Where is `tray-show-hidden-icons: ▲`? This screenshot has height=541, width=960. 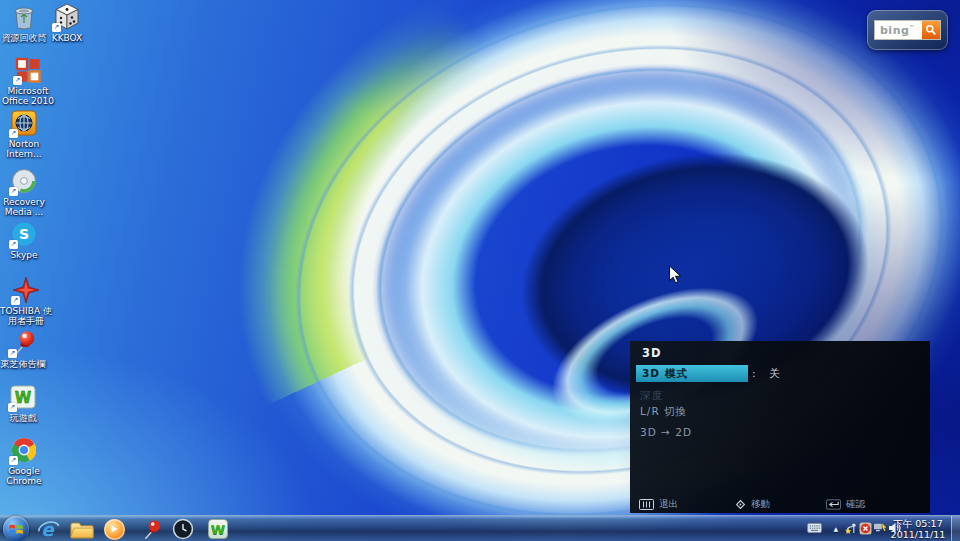
tray-show-hidden-icons: ▲ is located at coordinates (836, 528).